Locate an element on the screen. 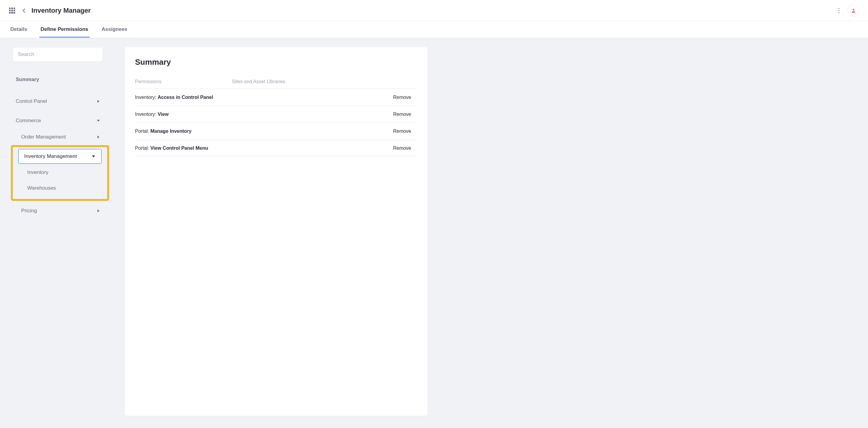 The height and width of the screenshot is (428, 868). sidebar-item-label: Inventory is located at coordinates (63, 172).